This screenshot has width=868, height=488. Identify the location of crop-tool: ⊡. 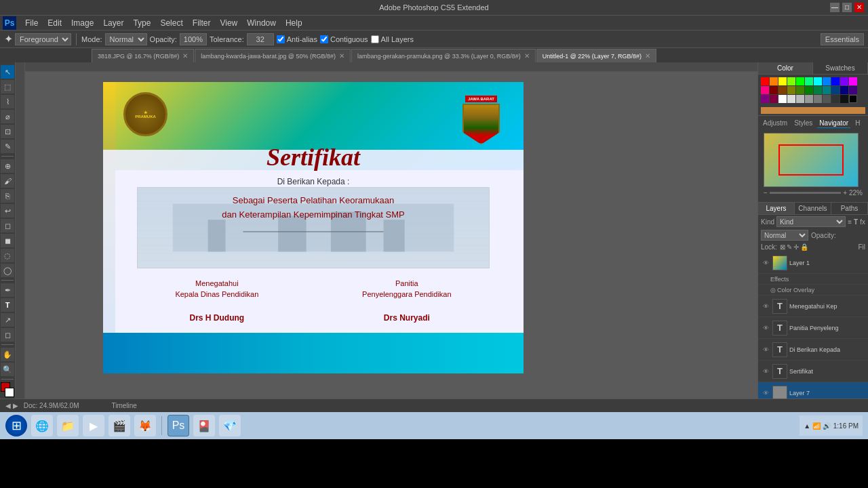
(7, 131).